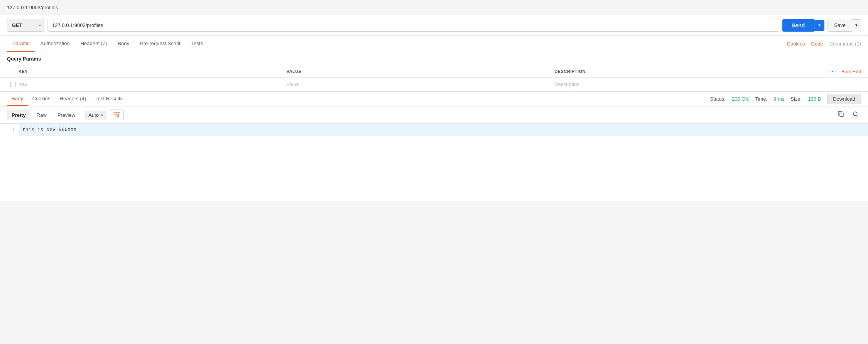 The width and height of the screenshot is (868, 344). I want to click on response-status-bar: Status: 200 OK Time: 9 ms Size: 190 B Do…, so click(785, 99).